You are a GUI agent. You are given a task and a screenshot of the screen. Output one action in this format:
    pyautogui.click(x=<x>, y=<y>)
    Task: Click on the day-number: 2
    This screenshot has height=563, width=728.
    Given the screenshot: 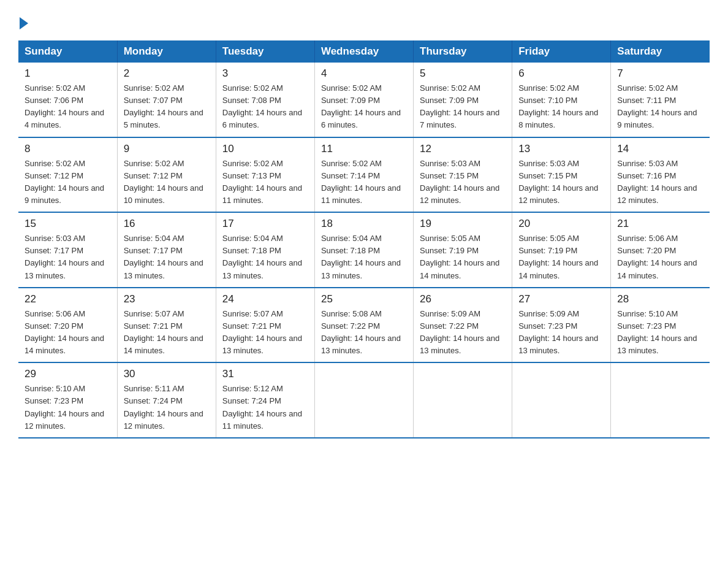 What is the action you would take?
    pyautogui.click(x=167, y=74)
    